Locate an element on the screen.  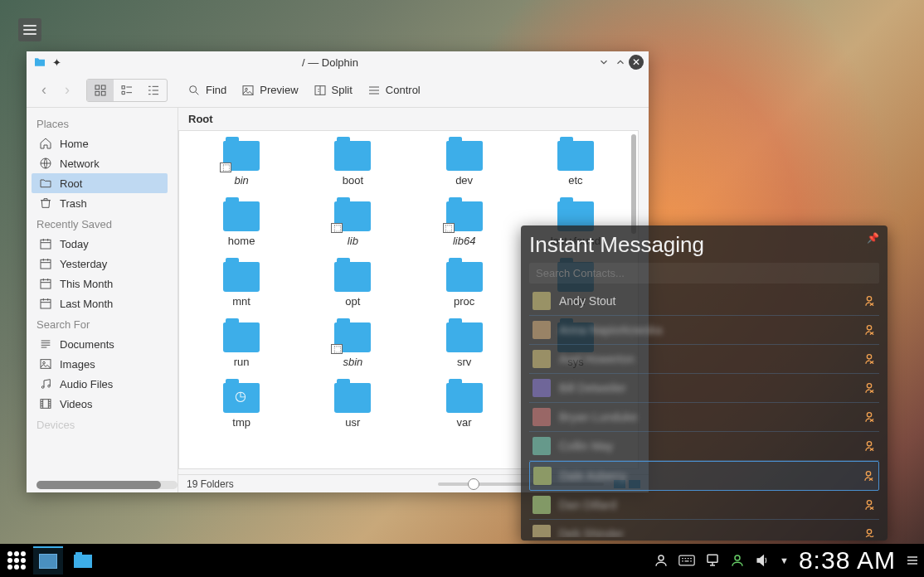
folder-tmp: tmp is located at coordinates (241, 406).